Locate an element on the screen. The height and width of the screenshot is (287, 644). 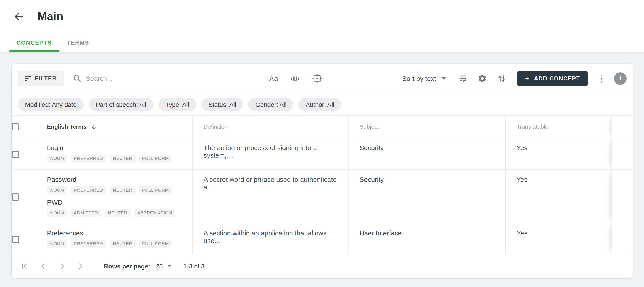
table-row: Preferences NOUN PREFERRED NEUTER FULL F… is located at coordinates (322, 239).